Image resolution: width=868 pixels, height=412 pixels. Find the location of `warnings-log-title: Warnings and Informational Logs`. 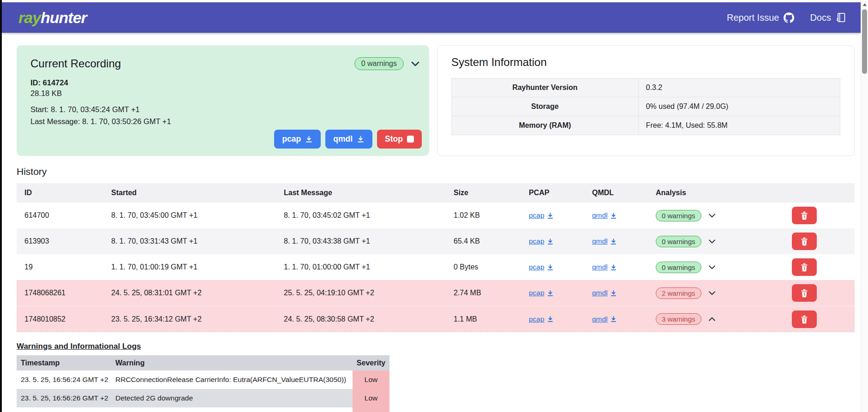

warnings-log-title: Warnings and Informational Logs is located at coordinates (436, 346).